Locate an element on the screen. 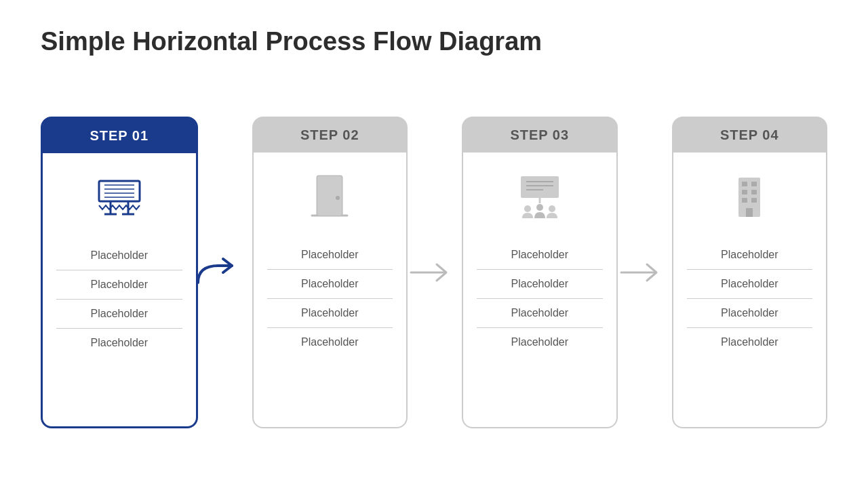 Image resolution: width=868 pixels, height=488 pixels. presentation-people-icon is located at coordinates (540, 197).